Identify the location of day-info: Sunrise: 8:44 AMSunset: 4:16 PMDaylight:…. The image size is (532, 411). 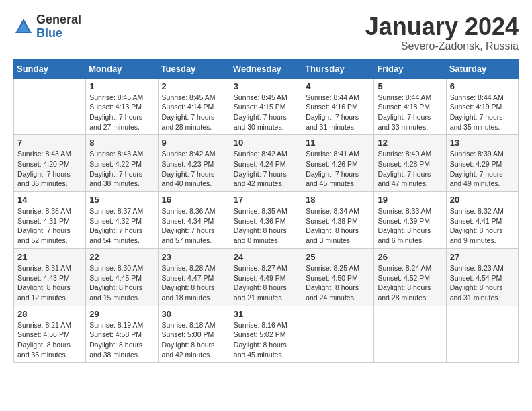
(338, 113).